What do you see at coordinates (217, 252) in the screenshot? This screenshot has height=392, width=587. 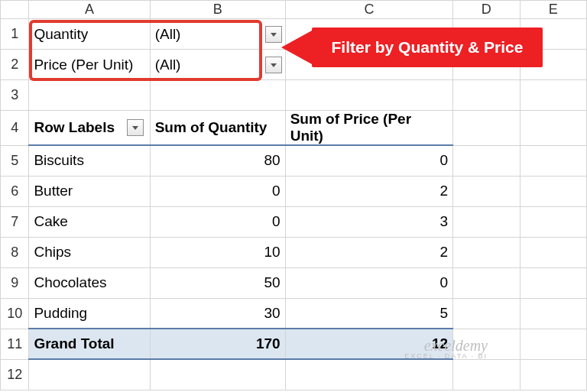 I see `table-row: 10` at bounding box center [217, 252].